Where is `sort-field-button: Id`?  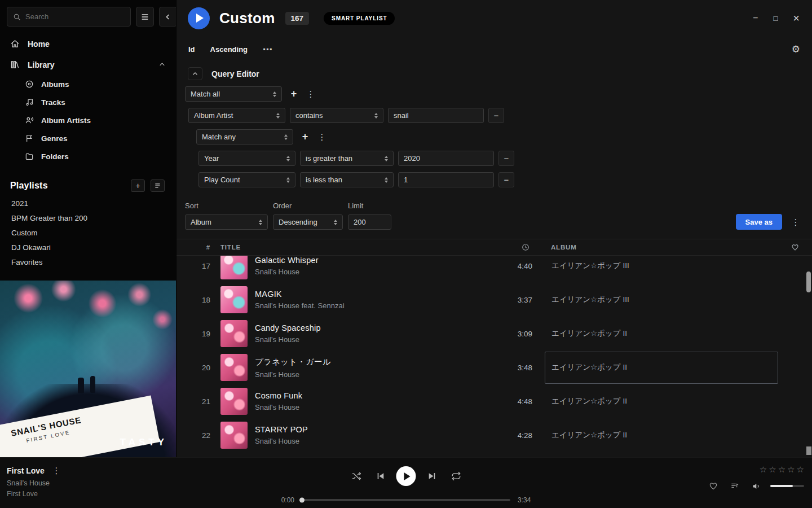
sort-field-button: Id is located at coordinates (192, 50).